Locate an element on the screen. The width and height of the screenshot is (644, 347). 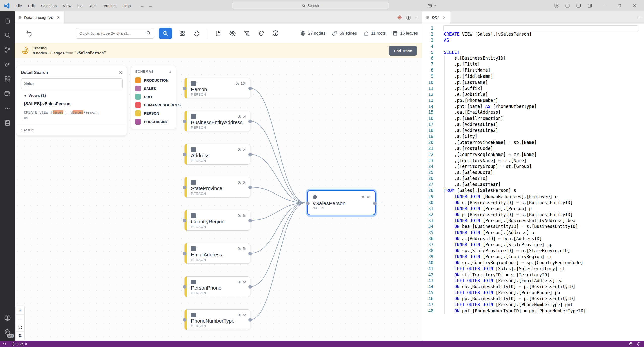
node-vsalesperson: 8↓ 0↑ vSalesPerson SALES is located at coordinates (341, 203).